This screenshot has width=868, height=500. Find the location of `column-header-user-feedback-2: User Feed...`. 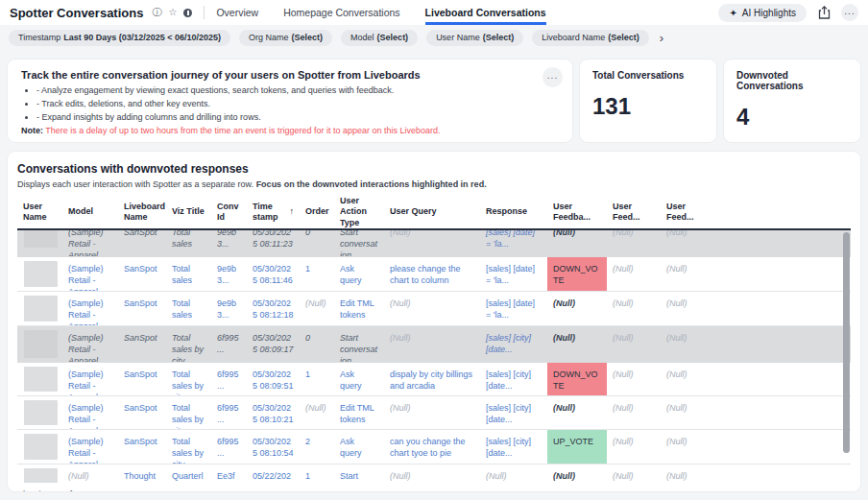

column-header-user-feedback-2: User Feed... is located at coordinates (634, 212).